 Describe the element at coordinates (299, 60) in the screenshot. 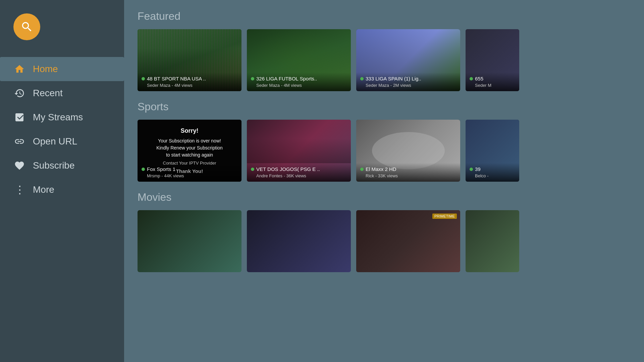

I see `featured-card-2: 326 LIGA FUTBOL Sports.. Seder Maza - 4M…` at that location.